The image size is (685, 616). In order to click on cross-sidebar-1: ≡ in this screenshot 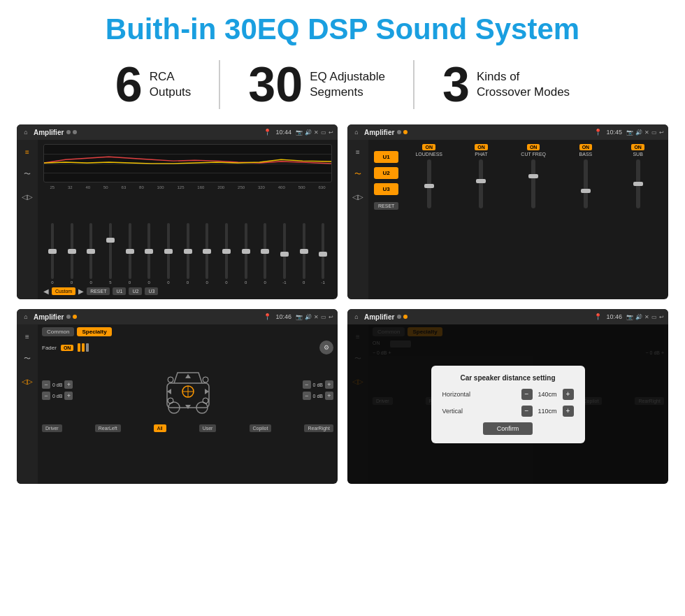, I will do `click(358, 152)`.